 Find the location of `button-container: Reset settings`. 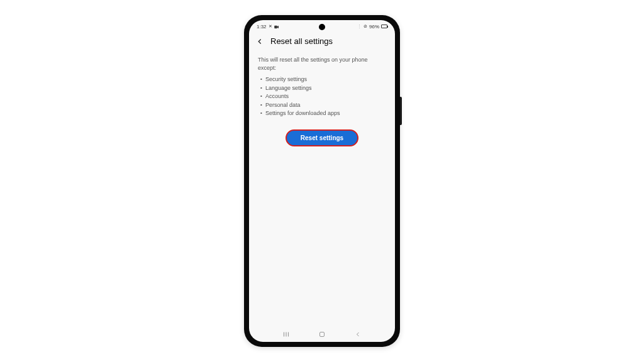

button-container: Reset settings is located at coordinates (322, 138).